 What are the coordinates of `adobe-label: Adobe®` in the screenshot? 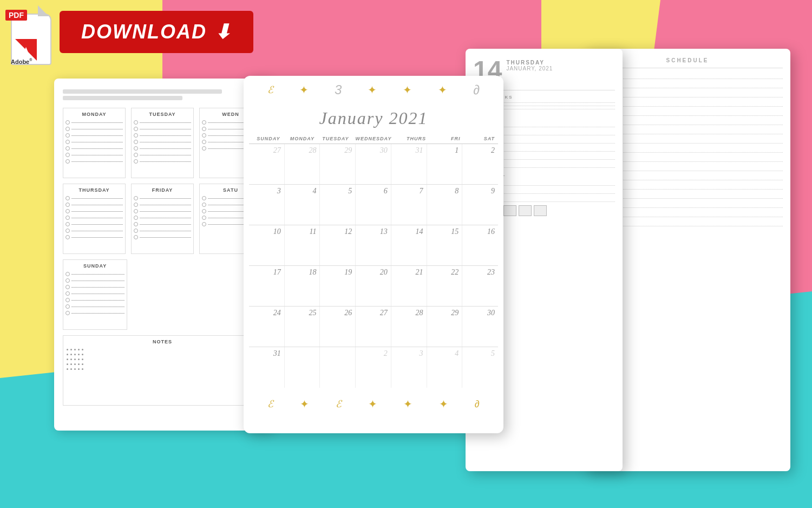 It's located at (22, 62).